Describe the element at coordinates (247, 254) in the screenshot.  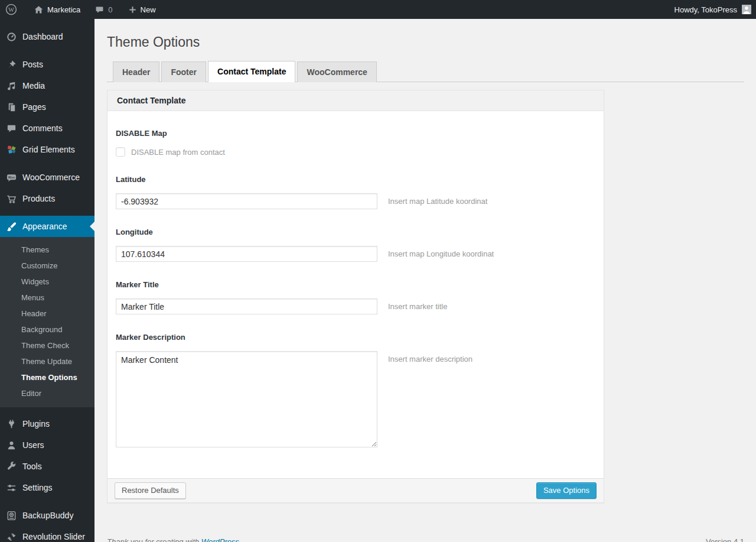
I see `longitude-input` at that location.